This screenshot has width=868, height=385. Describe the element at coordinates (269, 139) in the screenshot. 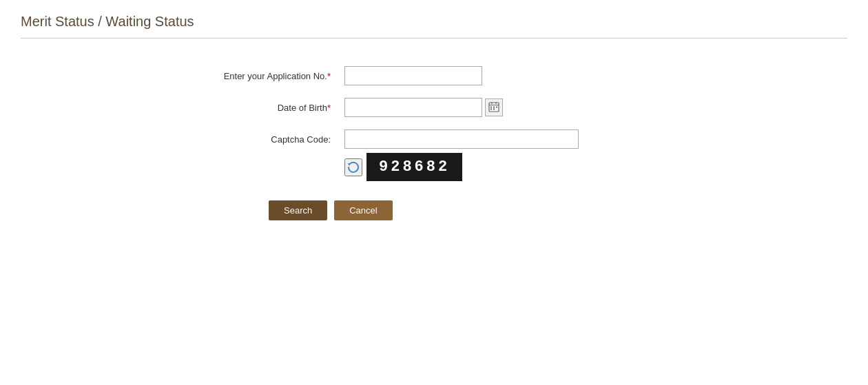

I see `captcha-label: Captcha Code:` at that location.